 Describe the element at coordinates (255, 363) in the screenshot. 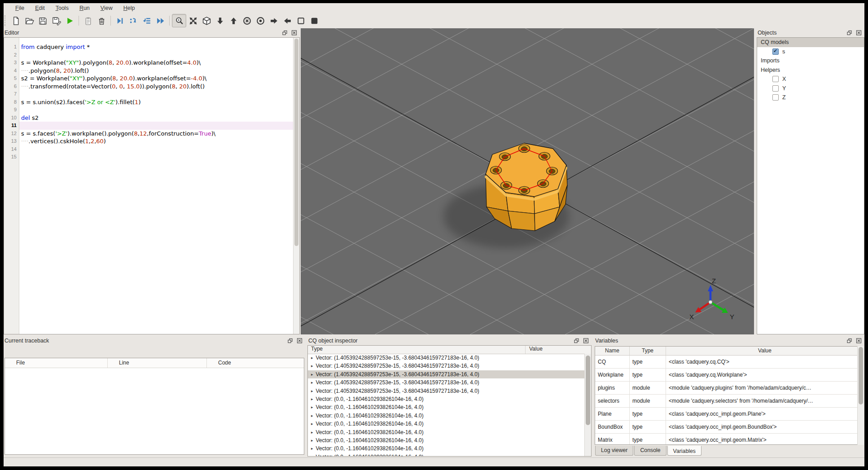

I see `column-code: Code` at that location.